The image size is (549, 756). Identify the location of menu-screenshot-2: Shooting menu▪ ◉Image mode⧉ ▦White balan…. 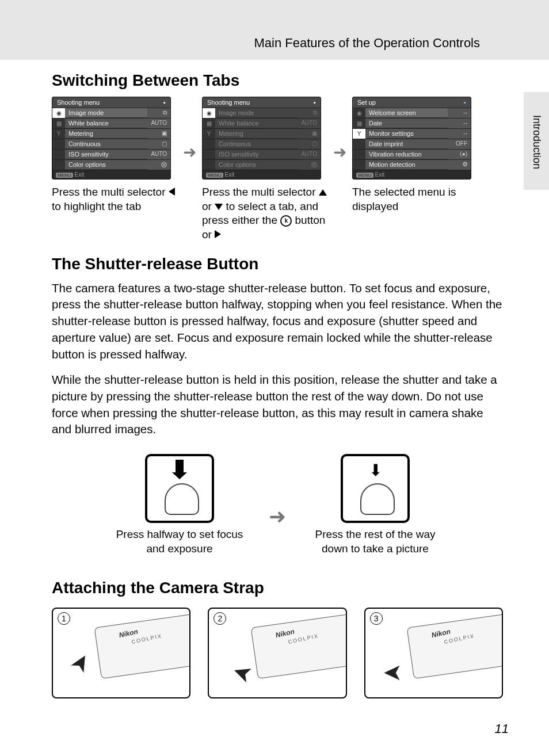
(261, 138).